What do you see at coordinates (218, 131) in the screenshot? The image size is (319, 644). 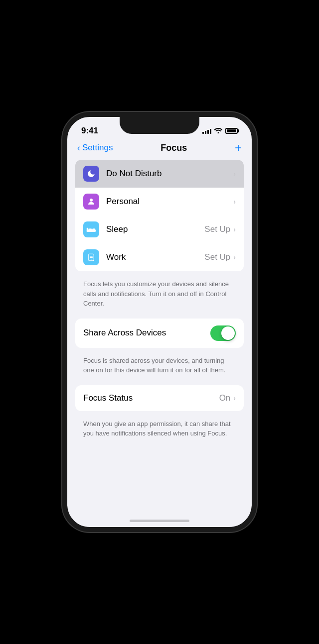 I see `wifi-icon` at bounding box center [218, 131].